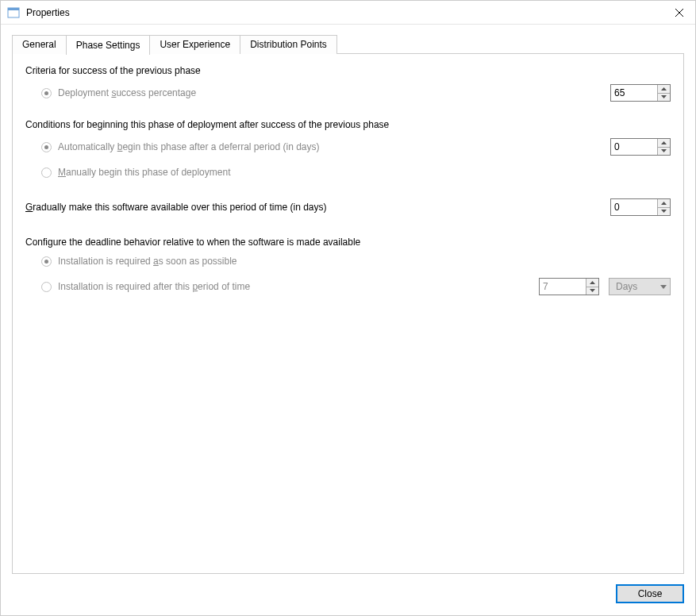 The height and width of the screenshot is (616, 696). What do you see at coordinates (46, 262) in the screenshot?
I see `radio-asap` at bounding box center [46, 262].